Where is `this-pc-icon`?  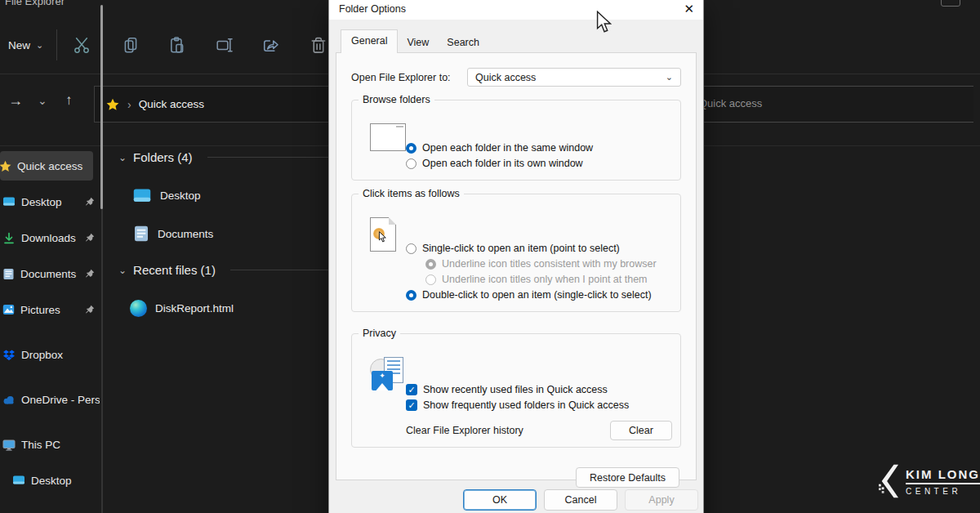
this-pc-icon is located at coordinates (9, 444).